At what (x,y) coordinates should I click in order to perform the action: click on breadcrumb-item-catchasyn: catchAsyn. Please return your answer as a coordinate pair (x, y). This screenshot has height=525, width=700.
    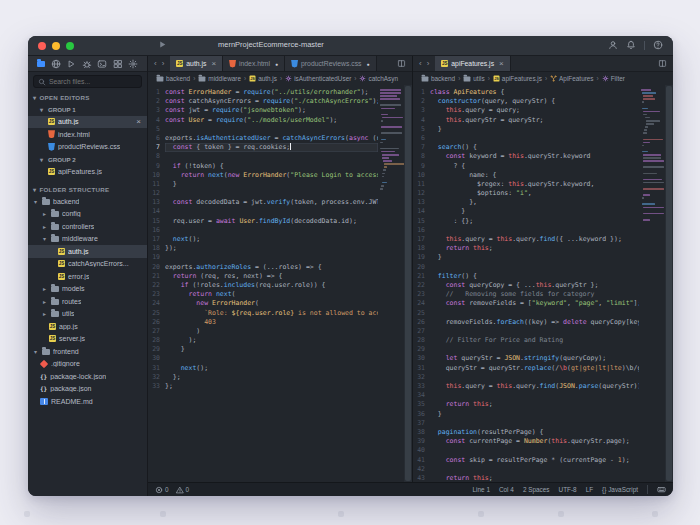
    Looking at the image, I should click on (378, 78).